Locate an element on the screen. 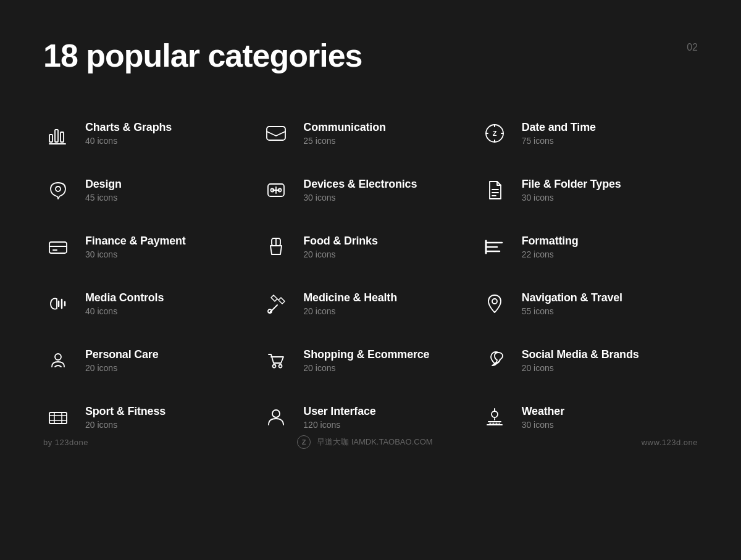 The image size is (741, 560). formatting-icon is located at coordinates (495, 247).